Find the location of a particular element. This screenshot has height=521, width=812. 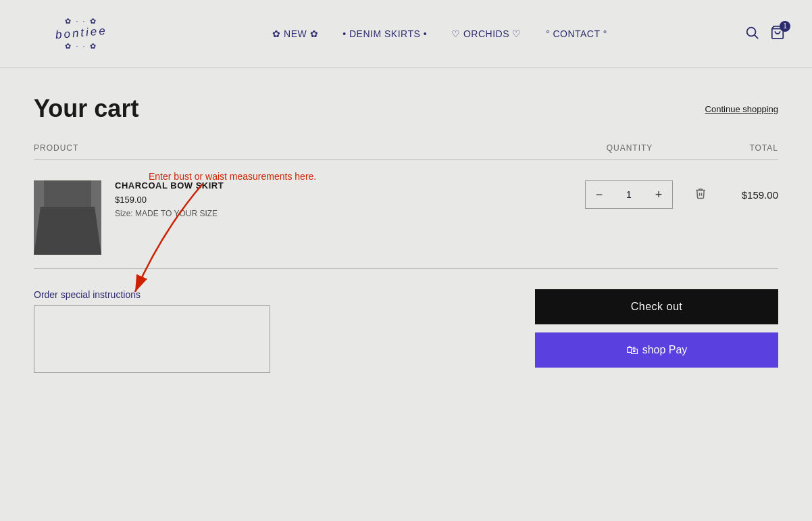

product-image is located at coordinates (68, 218).